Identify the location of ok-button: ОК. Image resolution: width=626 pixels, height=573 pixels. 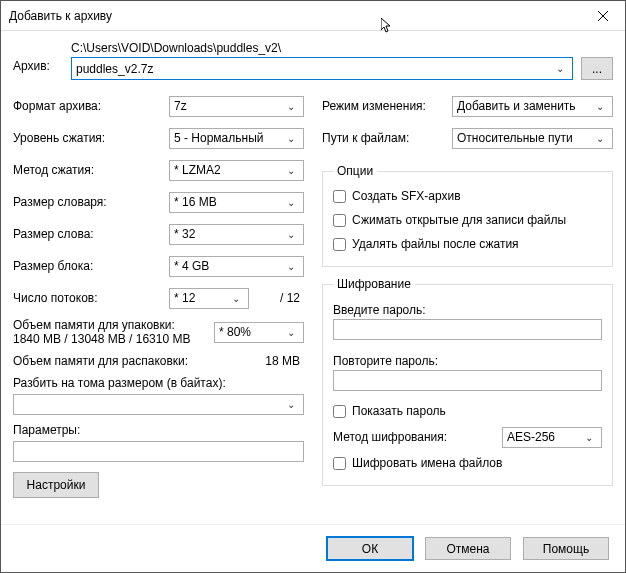
(370, 548).